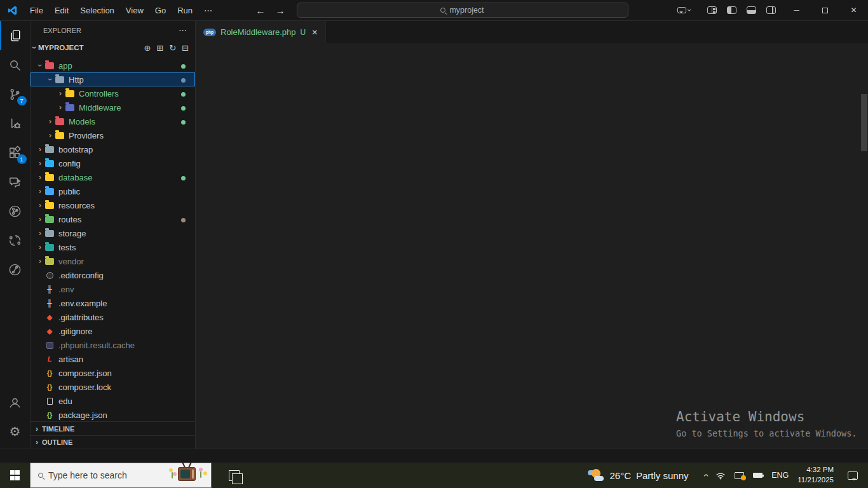 This screenshot has width=868, height=488. What do you see at coordinates (97, 10) in the screenshot?
I see `menu-item-selection: Selection` at bounding box center [97, 10].